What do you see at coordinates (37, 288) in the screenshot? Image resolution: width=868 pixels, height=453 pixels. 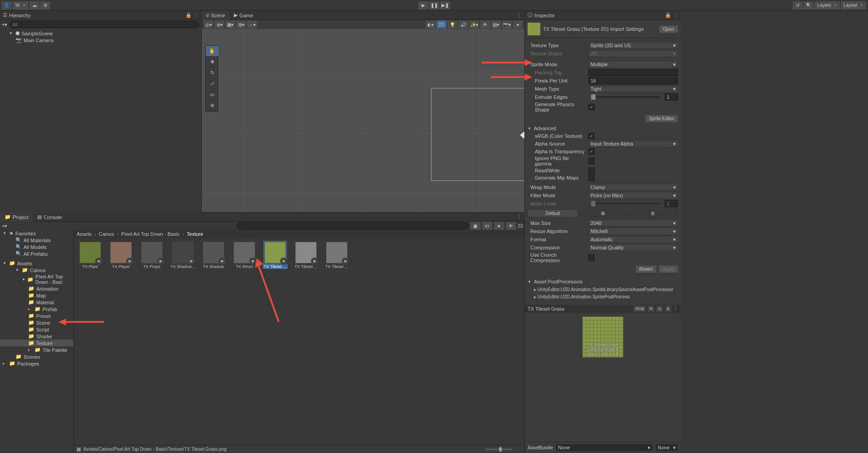 I see `folder-item: 📁 Animation` at bounding box center [37, 288].